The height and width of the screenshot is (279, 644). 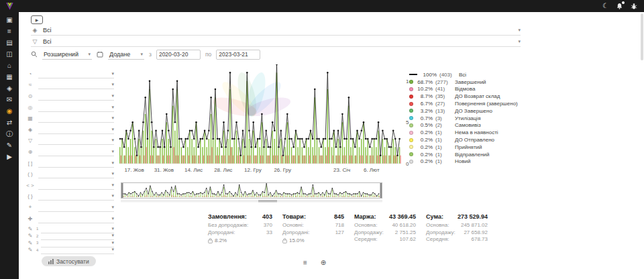 I want to click on date-field-select: Додане ▾, so click(x=126, y=55).